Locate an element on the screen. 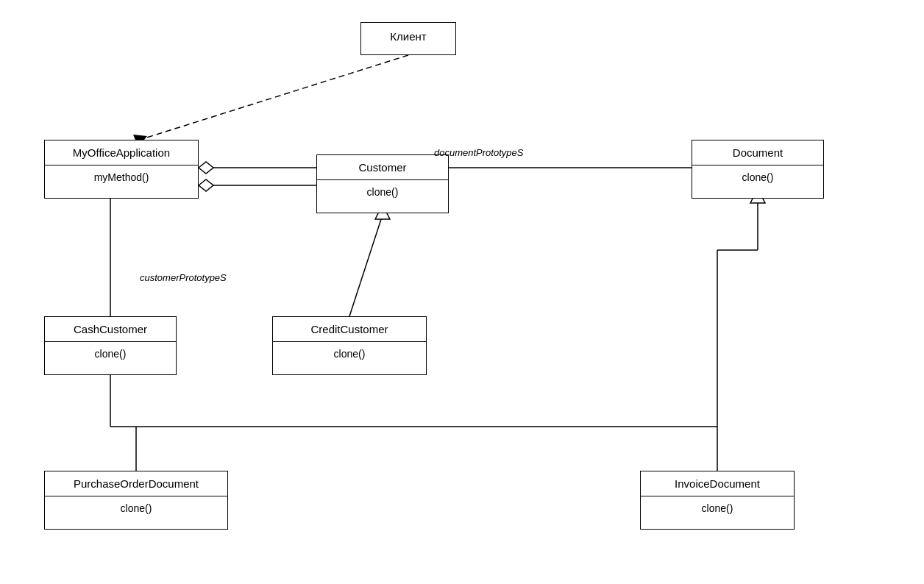 Image resolution: width=924 pixels, height=584 pixels. customer-name: Customer is located at coordinates (383, 168).